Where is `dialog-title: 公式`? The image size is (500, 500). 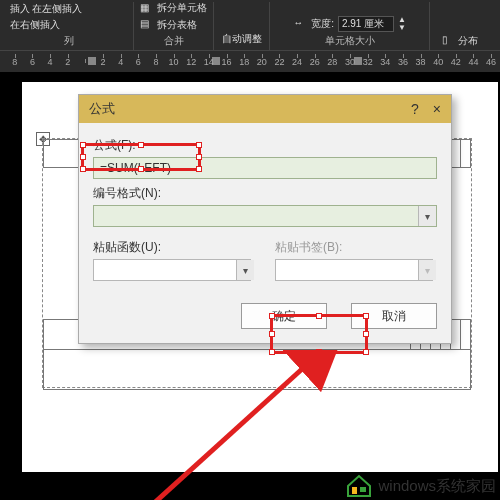 dialog-title: 公式 is located at coordinates (102, 109).